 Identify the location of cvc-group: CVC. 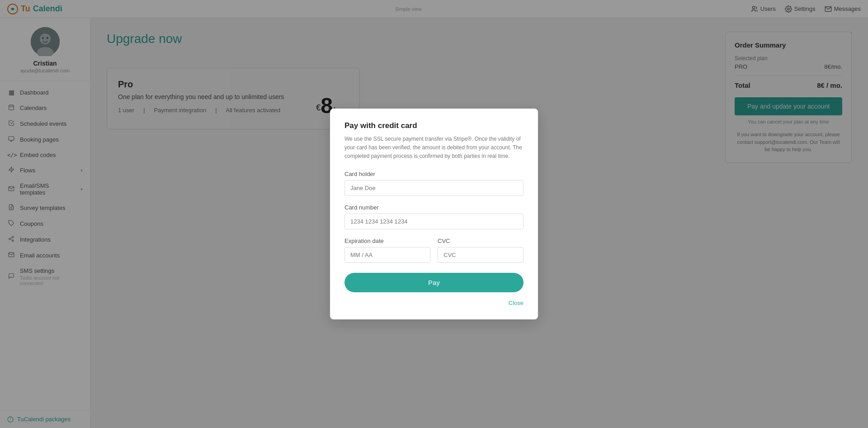
(481, 250).